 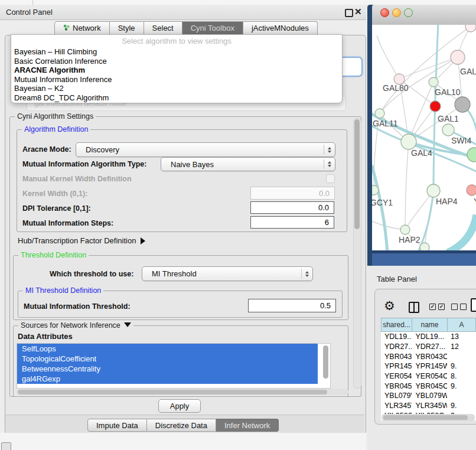 What do you see at coordinates (433, 82) in the screenshot?
I see `network-node-gal10` at bounding box center [433, 82].